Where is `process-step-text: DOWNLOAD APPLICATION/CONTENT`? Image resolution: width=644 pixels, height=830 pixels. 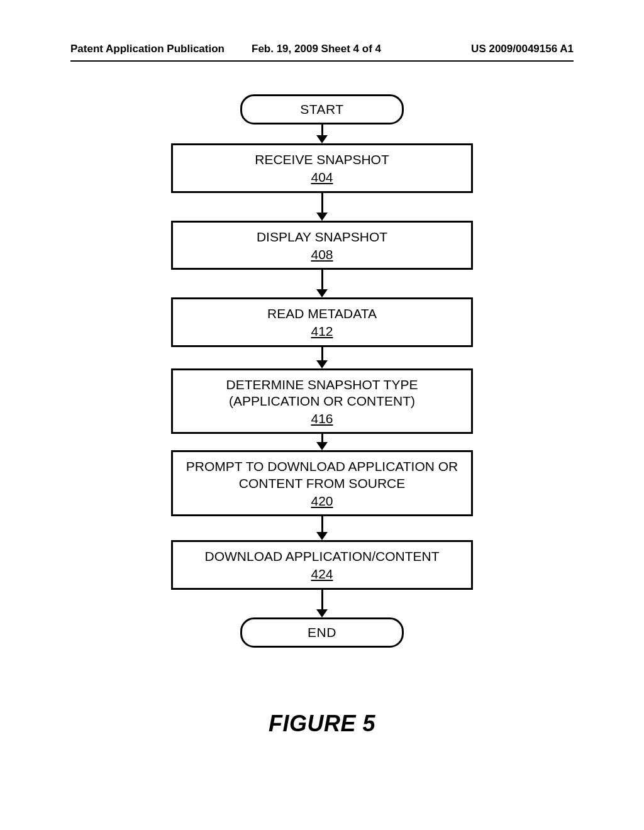 process-step-text: DOWNLOAD APPLICATION/CONTENT is located at coordinates (322, 556).